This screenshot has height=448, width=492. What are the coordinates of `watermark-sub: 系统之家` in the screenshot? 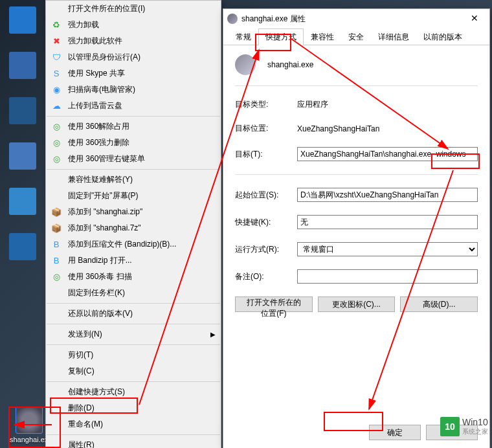 It's located at (475, 432).